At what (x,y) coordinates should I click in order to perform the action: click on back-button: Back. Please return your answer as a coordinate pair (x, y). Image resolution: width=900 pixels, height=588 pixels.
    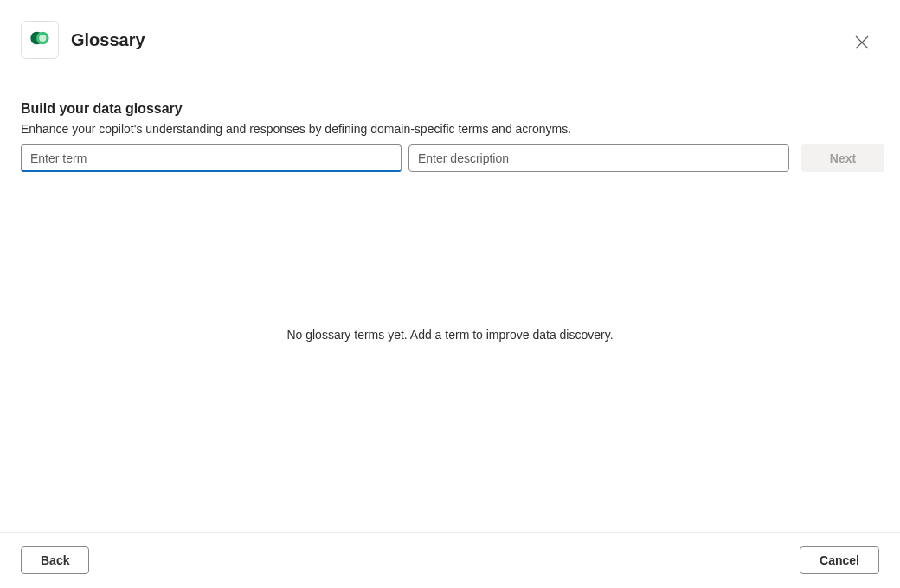
    Looking at the image, I should click on (55, 560).